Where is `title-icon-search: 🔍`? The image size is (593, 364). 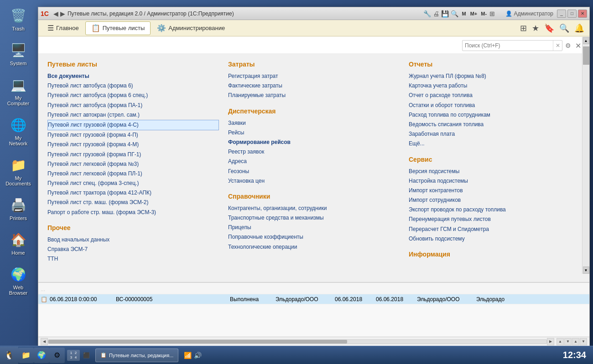
title-icon-search: 🔍 is located at coordinates (454, 14).